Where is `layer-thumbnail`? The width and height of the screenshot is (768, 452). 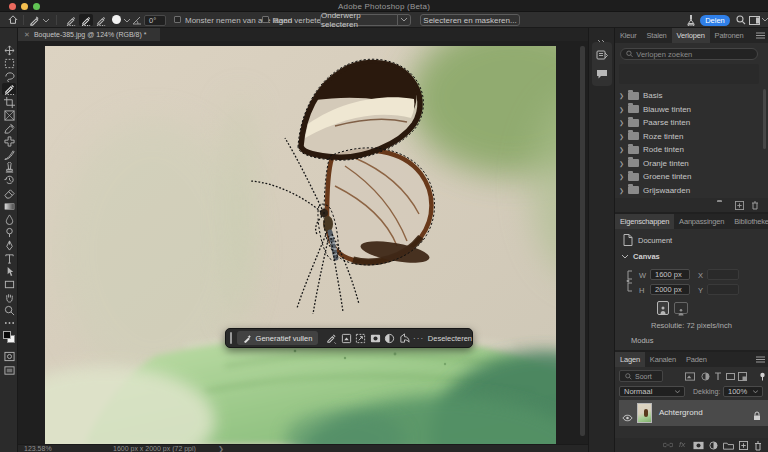 layer-thumbnail is located at coordinates (644, 413).